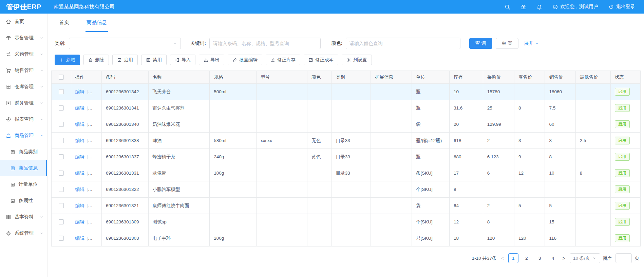 This screenshot has height=277, width=644. Describe the element at coordinates (508, 7) in the screenshot. I see `search-icon` at that location.